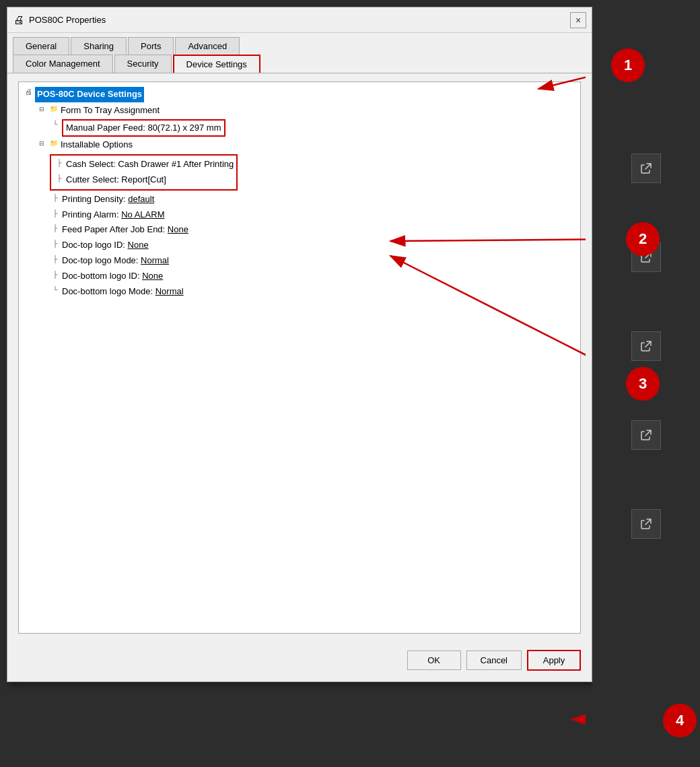  Describe the element at coordinates (643, 384) in the screenshot. I see `annotation-3: 3` at that location.